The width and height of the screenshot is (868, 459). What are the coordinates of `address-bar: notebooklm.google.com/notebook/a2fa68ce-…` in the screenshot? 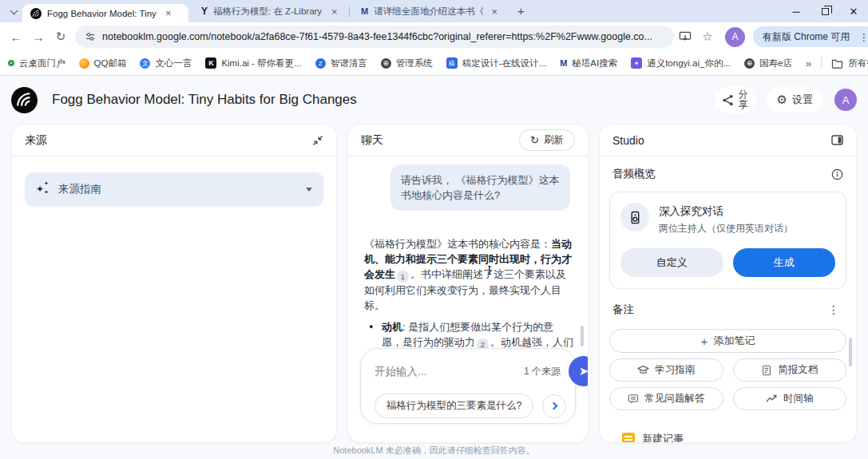 It's located at (375, 37).